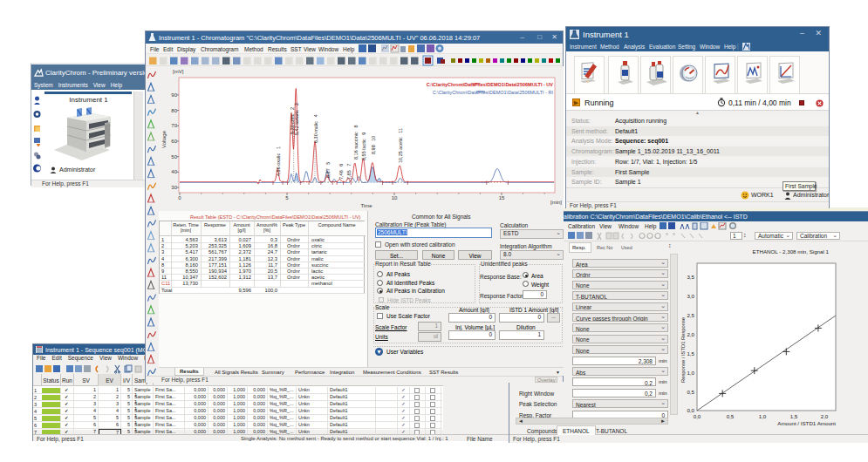  What do you see at coordinates (683, 350) in the screenshot?
I see `svg-text: Response / ISTD1 Response` at bounding box center [683, 350].